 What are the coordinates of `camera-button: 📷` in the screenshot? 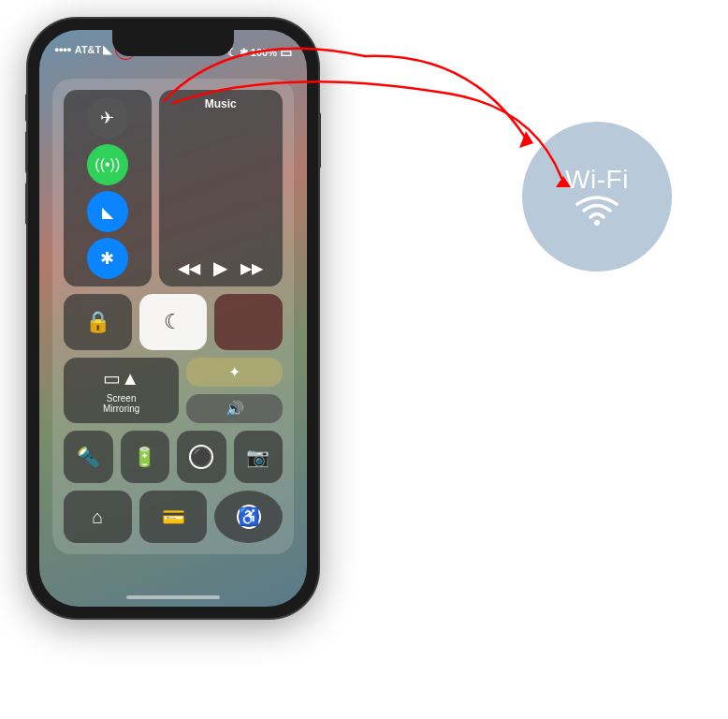 It's located at (258, 457).